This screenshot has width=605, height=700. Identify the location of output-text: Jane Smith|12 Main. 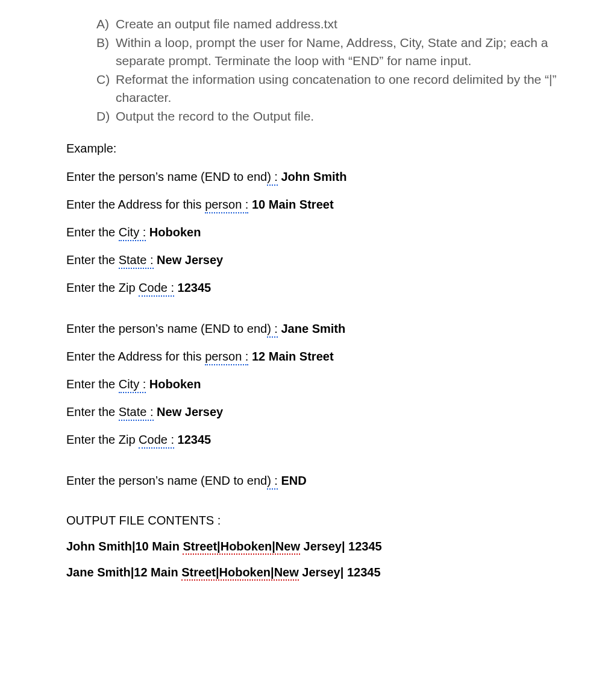
(124, 572).